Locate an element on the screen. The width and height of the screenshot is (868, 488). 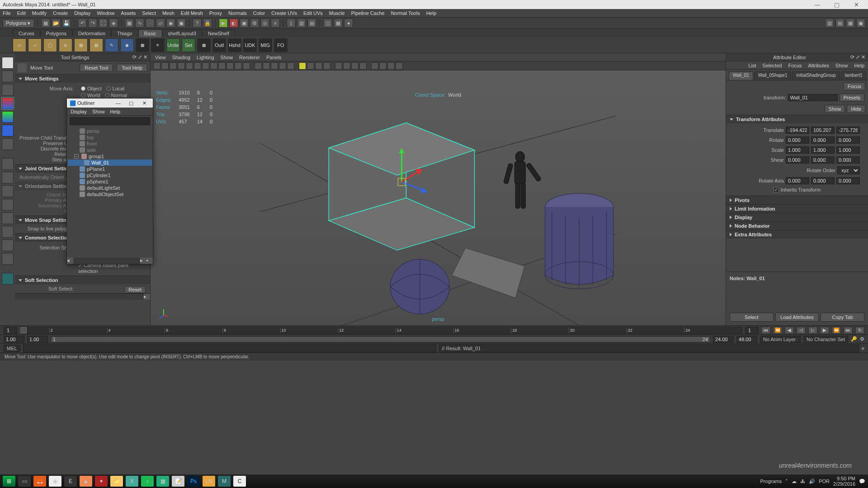
scale-x-input is located at coordinates (797, 150).